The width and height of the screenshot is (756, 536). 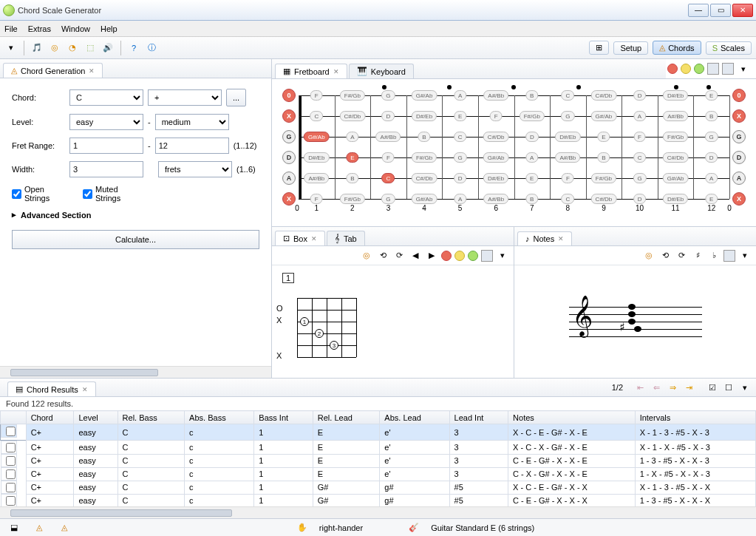 I want to click on table-row: C+easyCc1Ee'3X - C - E - G# - X - EX - 1…, so click(x=378, y=432).